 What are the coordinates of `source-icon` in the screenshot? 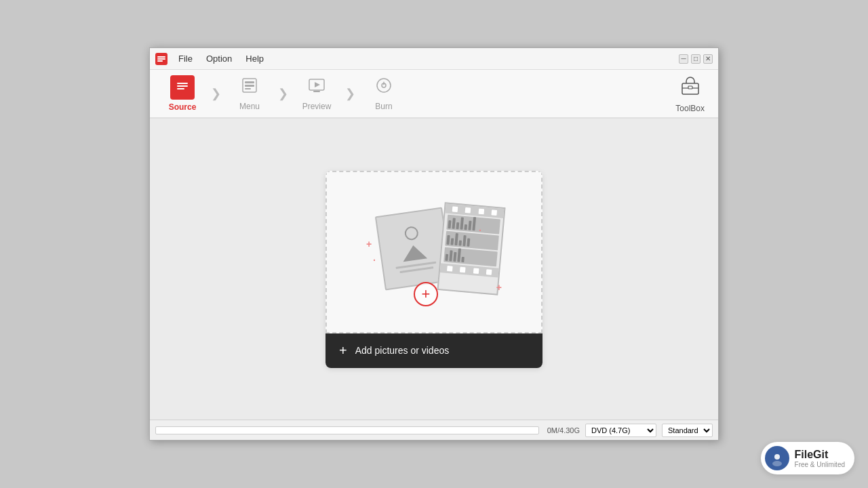 It's located at (182, 87).